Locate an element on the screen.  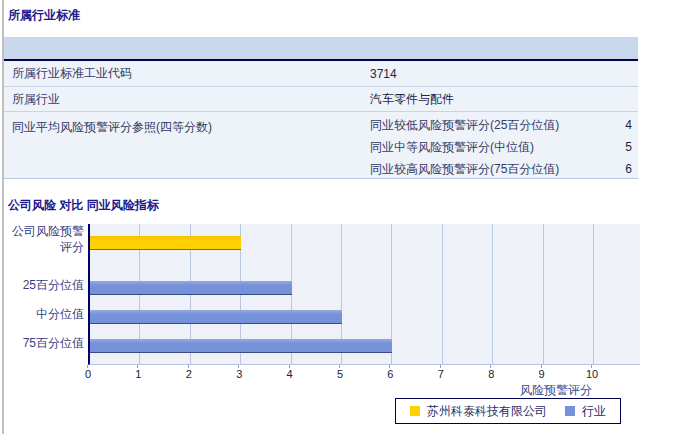
y-category-label: 公司风险预警评分 is located at coordinates (42, 239).